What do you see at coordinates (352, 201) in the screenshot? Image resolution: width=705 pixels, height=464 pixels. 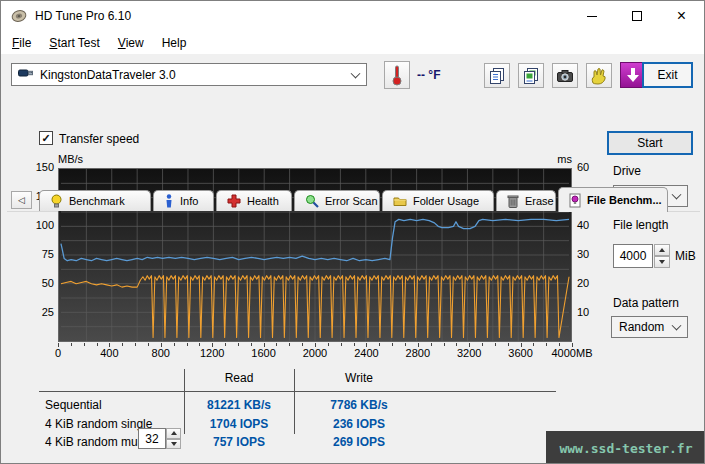 I see `tab-label: Error Scan` at bounding box center [352, 201].